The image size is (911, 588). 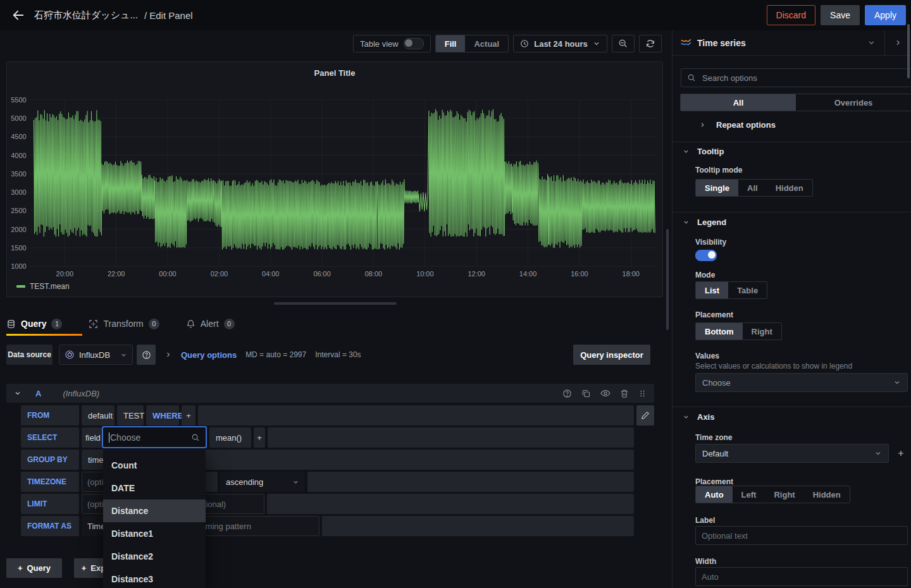 I want to click on axis-section-label: Axis, so click(x=706, y=417).